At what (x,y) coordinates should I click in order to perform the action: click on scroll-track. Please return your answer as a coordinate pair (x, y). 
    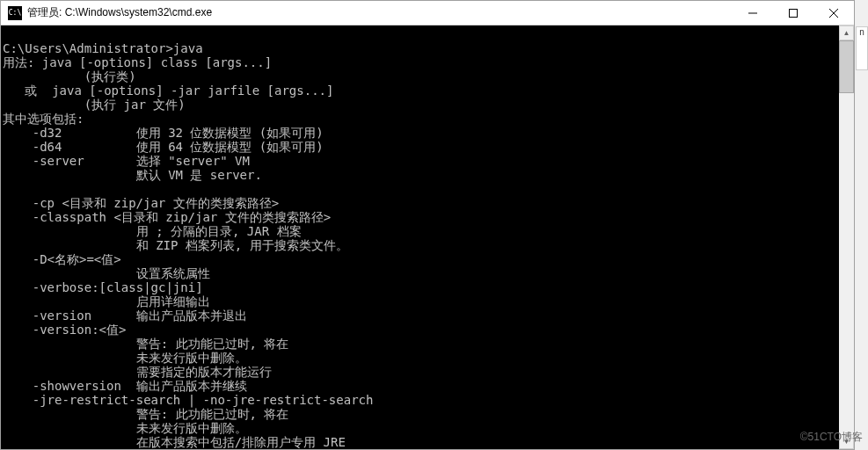
    Looking at the image, I should click on (846, 237).